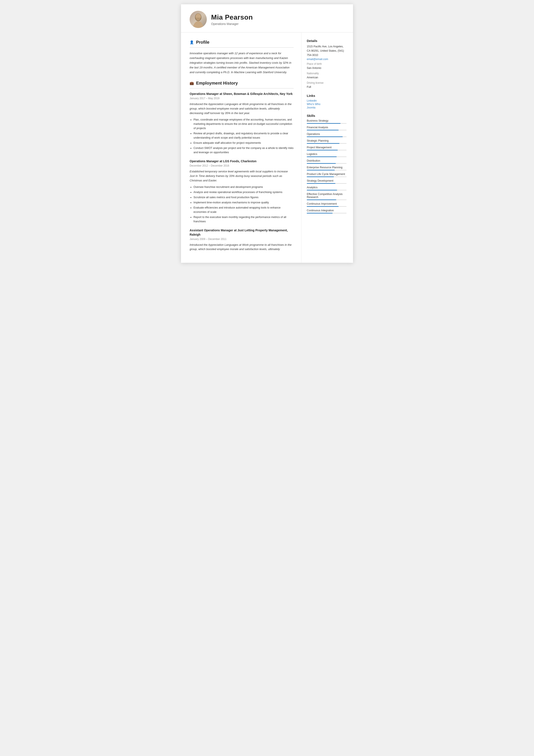 The height and width of the screenshot is (756, 534). Describe the element at coordinates (326, 59) in the screenshot. I see `details-email: email@email.com` at that location.